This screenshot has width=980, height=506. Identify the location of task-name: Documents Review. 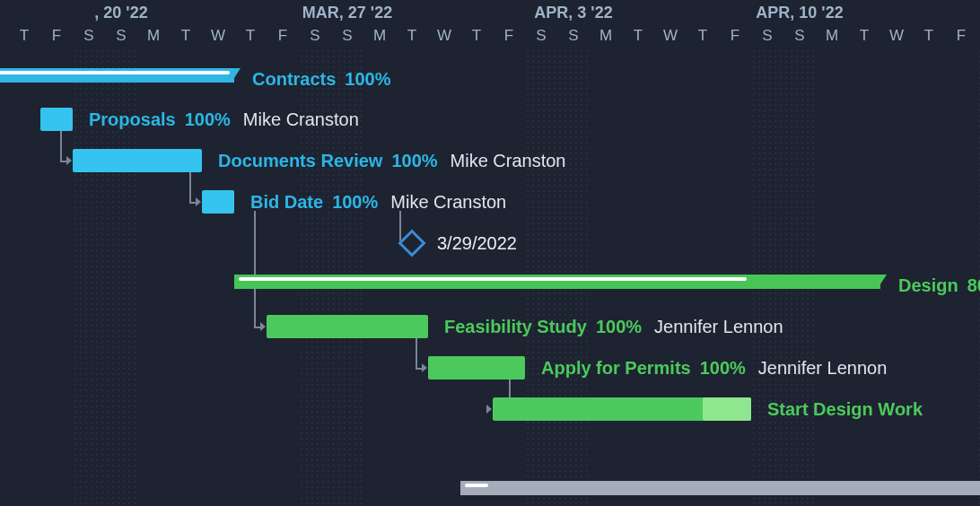
(300, 161).